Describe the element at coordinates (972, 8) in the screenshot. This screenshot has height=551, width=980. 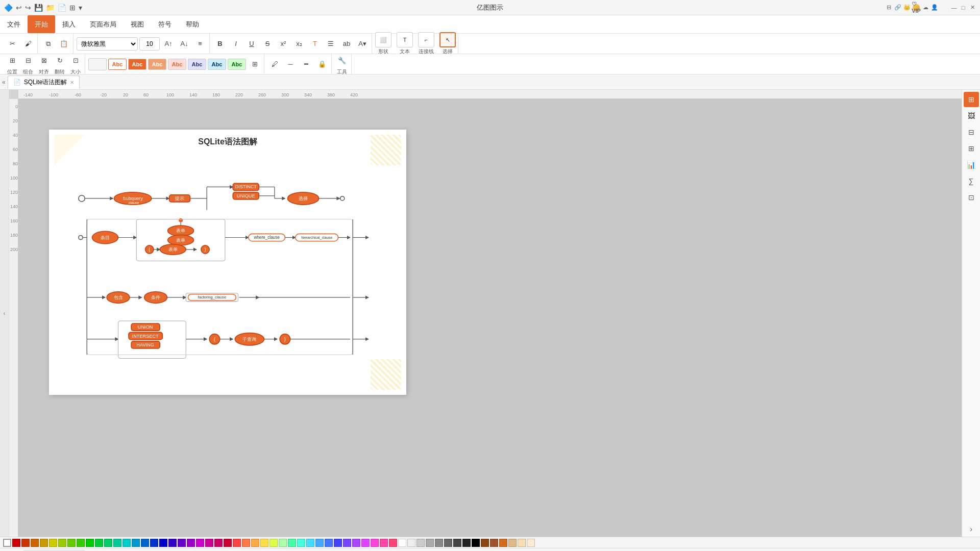
I see `close-btn: ✕` at that location.